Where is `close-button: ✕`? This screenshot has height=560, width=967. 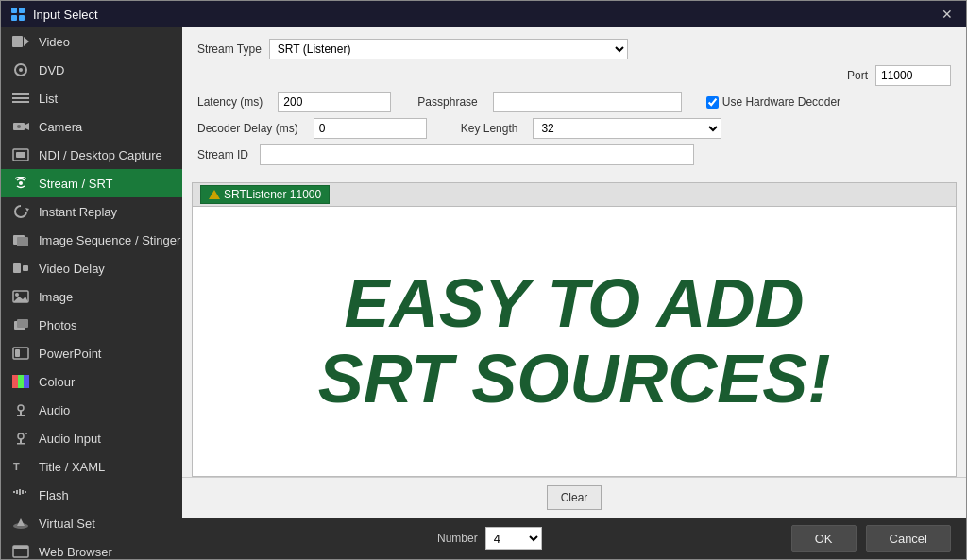
close-button: ✕ is located at coordinates (947, 14).